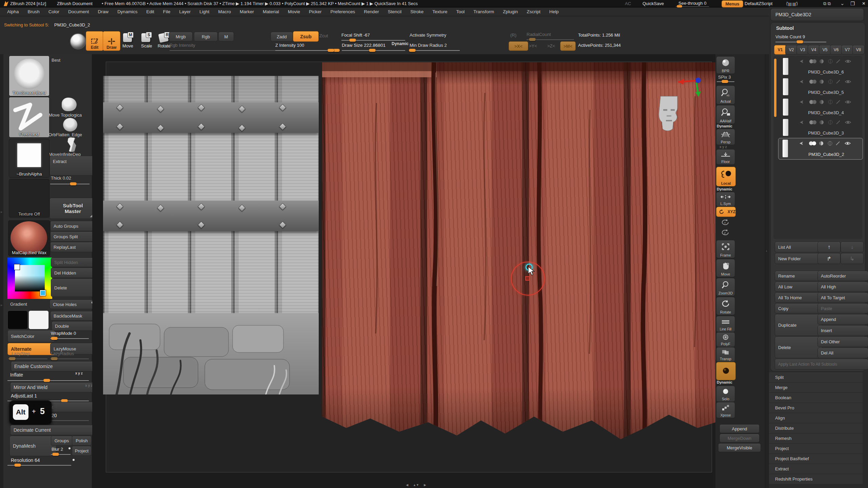 This screenshot has width=868, height=488. Describe the element at coordinates (816, 479) in the screenshot. I see `section-redshift-properties: Redshift Properties` at that location.